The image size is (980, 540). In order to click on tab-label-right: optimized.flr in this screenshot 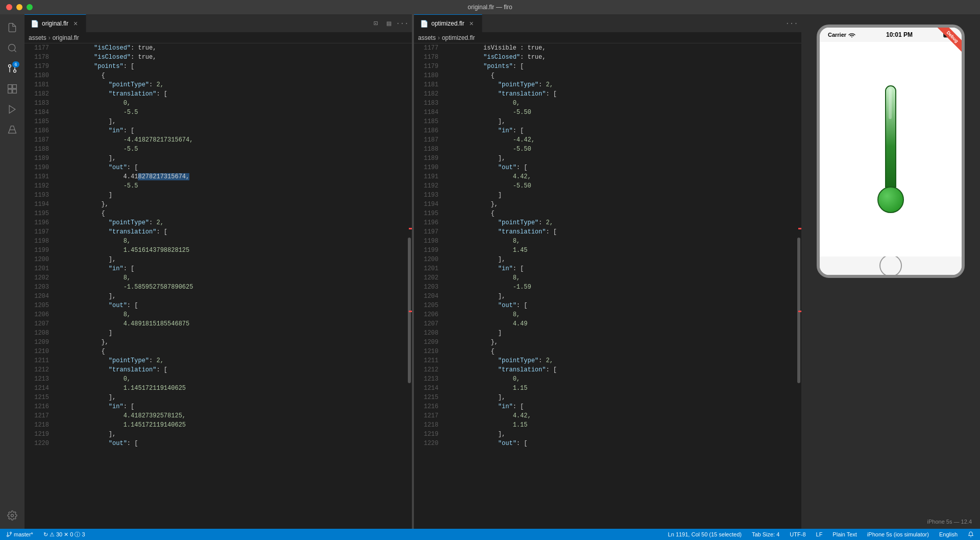, I will do `click(448, 24)`.